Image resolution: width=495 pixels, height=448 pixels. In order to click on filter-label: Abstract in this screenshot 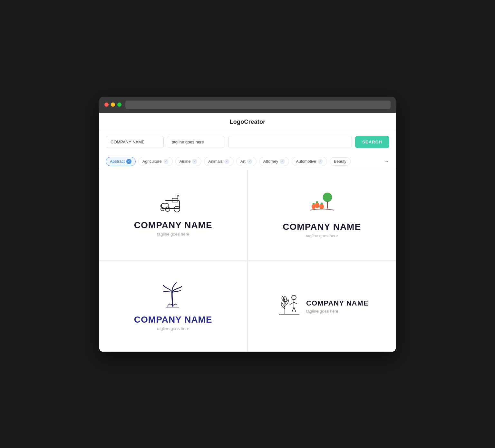, I will do `click(117, 161)`.